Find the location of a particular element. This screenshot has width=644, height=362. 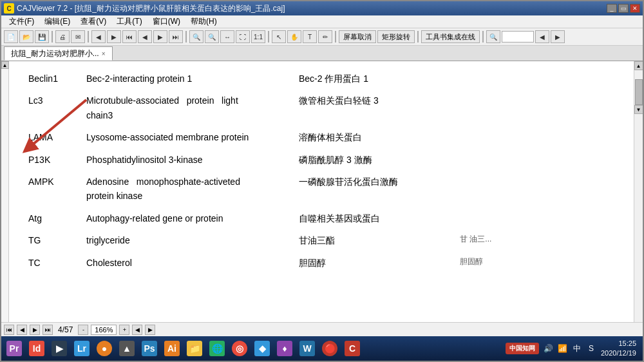

email-button: ✉ is located at coordinates (78, 37).